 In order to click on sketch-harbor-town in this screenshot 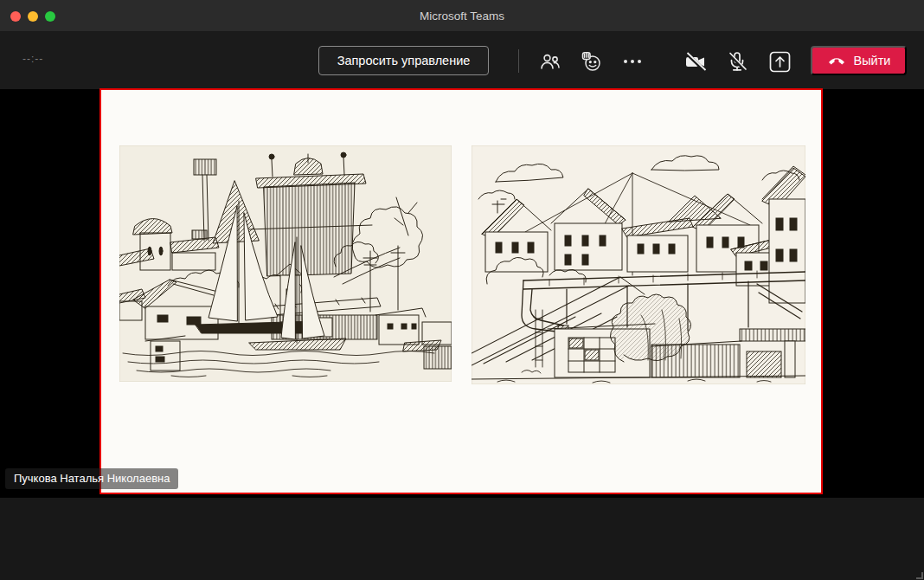, I will do `click(286, 263)`.